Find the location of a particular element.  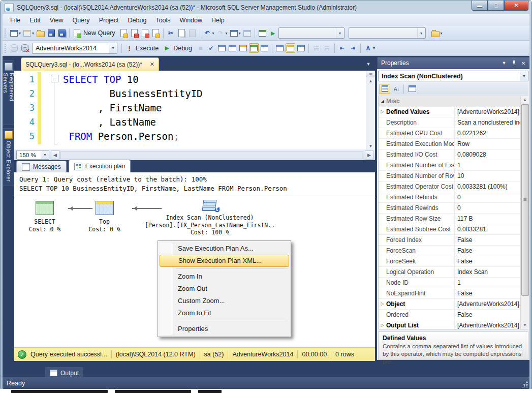

context-menu-item: Zoom to Fit is located at coordinates (225, 313).